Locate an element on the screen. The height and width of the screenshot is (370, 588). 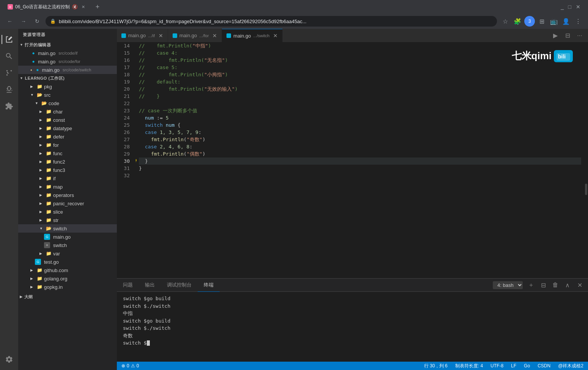
cast-icon: 📺 is located at coordinates (554, 21).